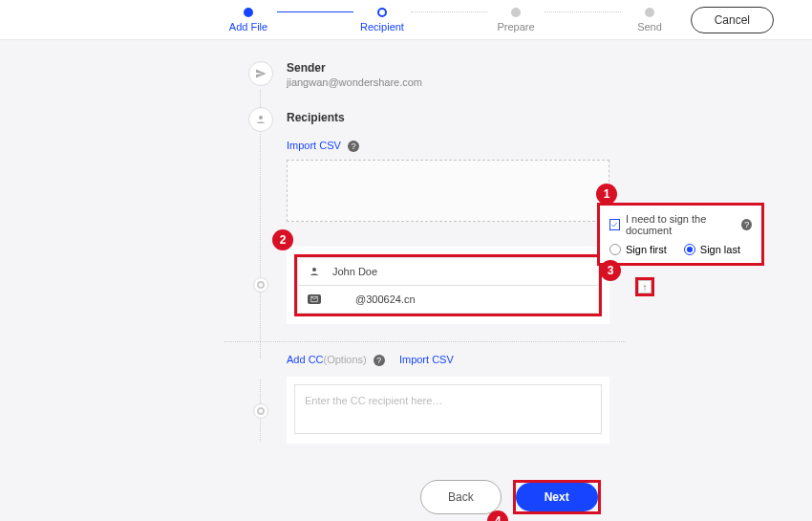 The height and width of the screenshot is (521, 812). Describe the element at coordinates (248, 20) in the screenshot. I see `step-add-file: Add File` at that location.